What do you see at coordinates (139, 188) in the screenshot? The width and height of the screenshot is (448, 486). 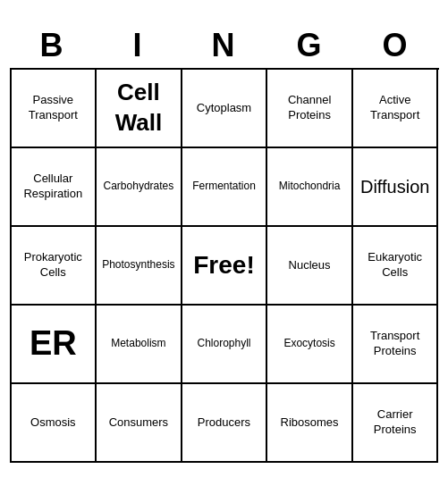 I see `bingo-cell-6: Carbohydrates` at bounding box center [139, 188].